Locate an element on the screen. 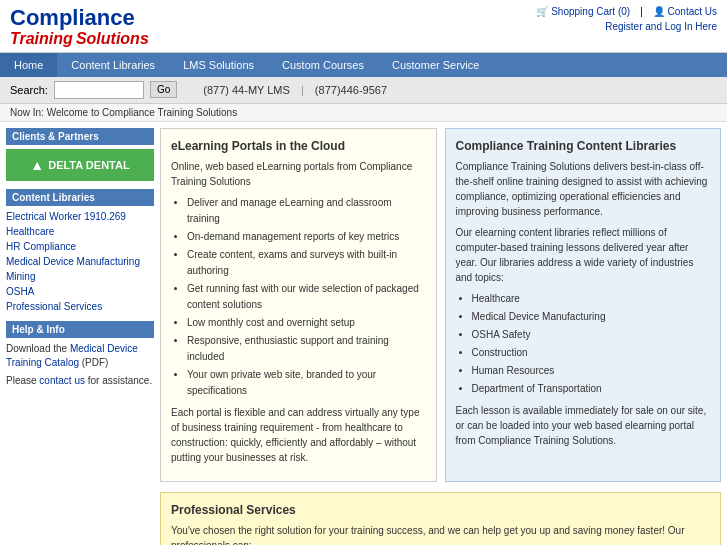 The image size is (727, 545). logo: Compliance Training Solutions is located at coordinates (80, 27).